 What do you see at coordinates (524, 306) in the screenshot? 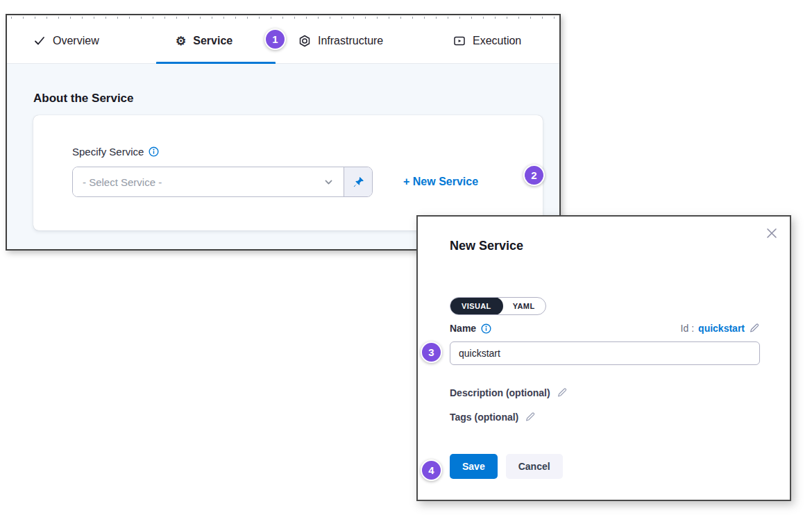
I see `toggle-yaml: YAML` at bounding box center [524, 306].